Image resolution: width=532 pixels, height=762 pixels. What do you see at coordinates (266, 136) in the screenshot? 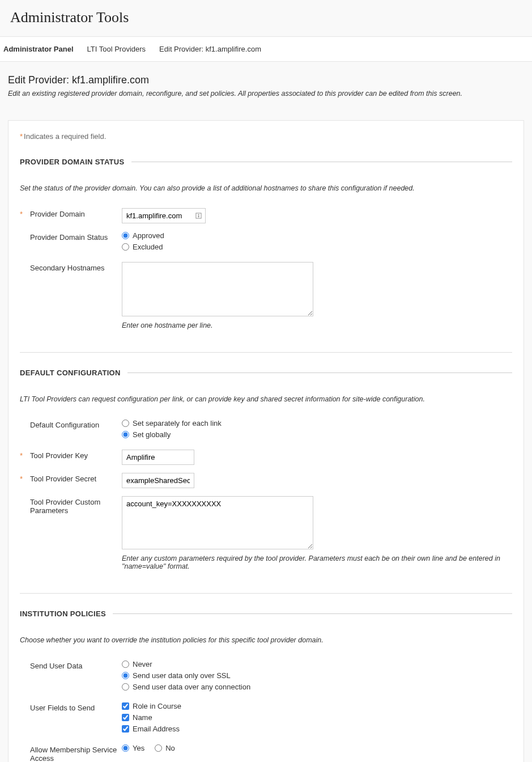
I see `required-field-note: *Indicates a required field.` at bounding box center [266, 136].